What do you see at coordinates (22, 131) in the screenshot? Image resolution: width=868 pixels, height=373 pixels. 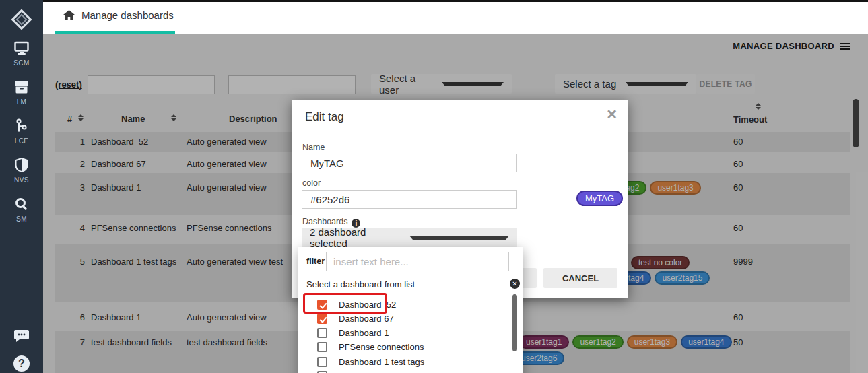 I see `sidebar-nav: SCM LM LCE NVS SM` at bounding box center [22, 131].